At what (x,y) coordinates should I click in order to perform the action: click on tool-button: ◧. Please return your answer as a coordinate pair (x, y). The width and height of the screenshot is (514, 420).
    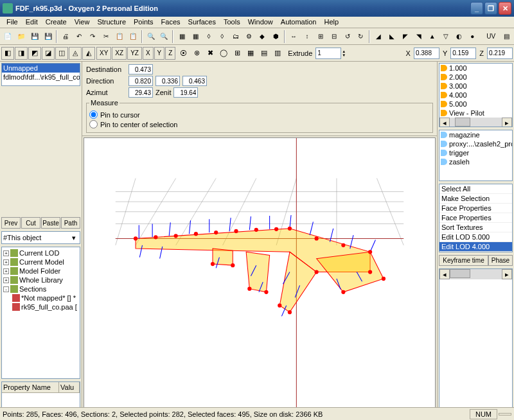
    Looking at the image, I should click on (8, 53).